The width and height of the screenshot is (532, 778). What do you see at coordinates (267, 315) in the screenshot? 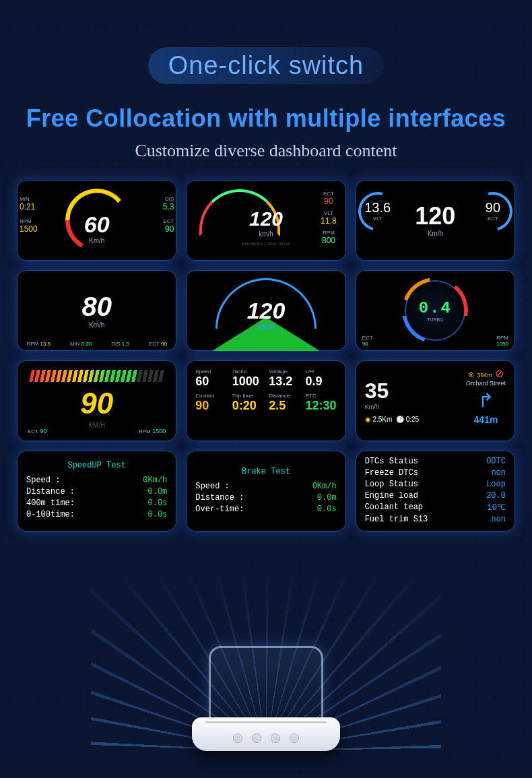
I see `t5-speed: 120 KM/H` at bounding box center [267, 315].